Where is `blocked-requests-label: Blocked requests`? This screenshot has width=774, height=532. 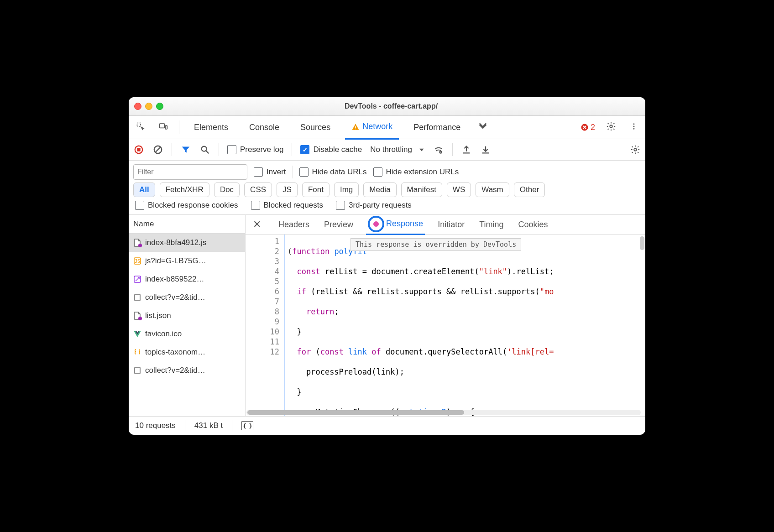
blocked-requests-label: Blocked requests is located at coordinates (293, 205).